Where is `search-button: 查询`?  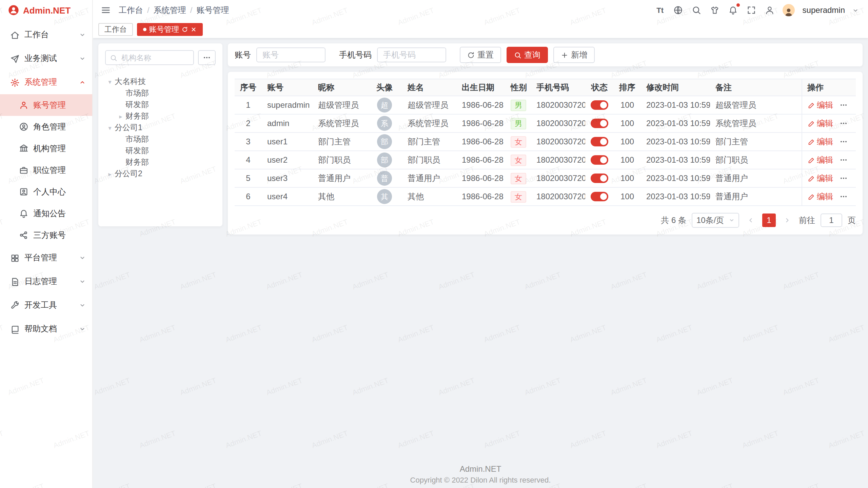 search-button: 查询 is located at coordinates (527, 55).